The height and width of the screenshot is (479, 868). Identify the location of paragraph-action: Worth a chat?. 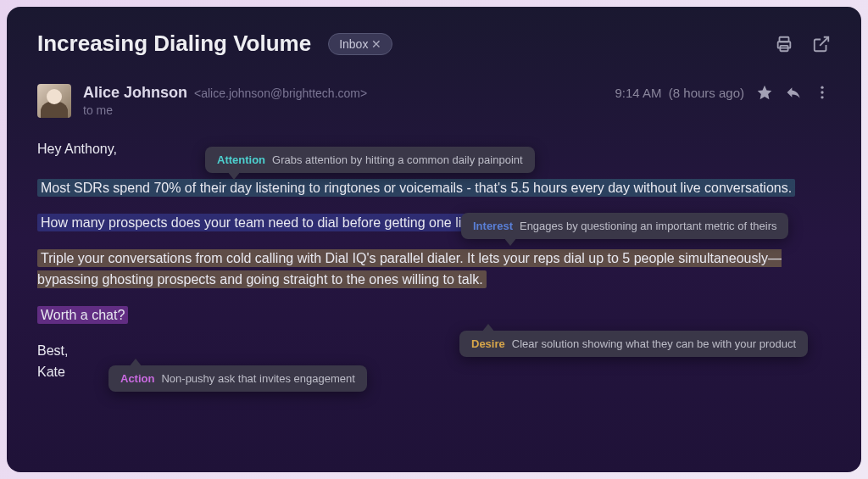
(434, 315).